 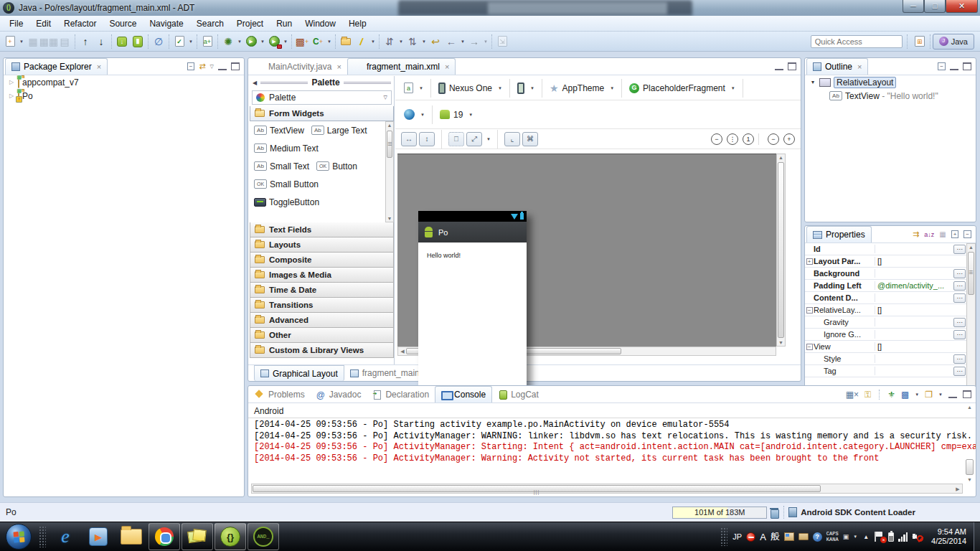 What do you see at coordinates (852, 395) in the screenshot?
I see `clear-console-icon: ▦×` at bounding box center [852, 395].